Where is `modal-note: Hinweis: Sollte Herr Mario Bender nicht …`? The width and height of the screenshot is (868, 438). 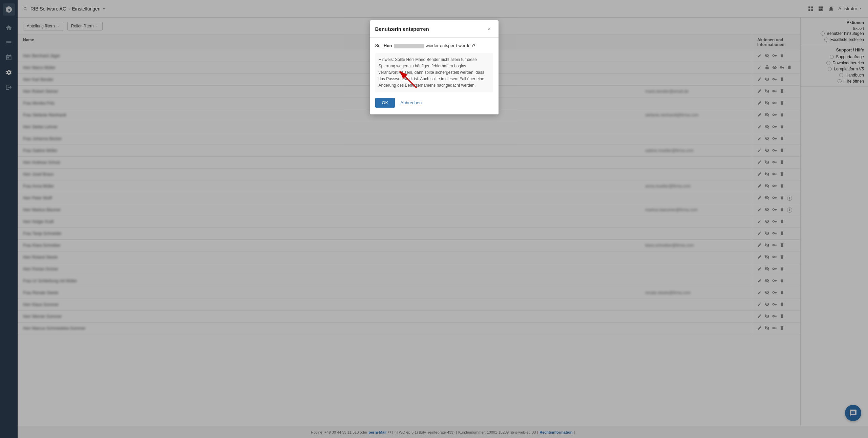 modal-note: Hinweis: Sollte Herr Mario Bender nicht … is located at coordinates (434, 73).